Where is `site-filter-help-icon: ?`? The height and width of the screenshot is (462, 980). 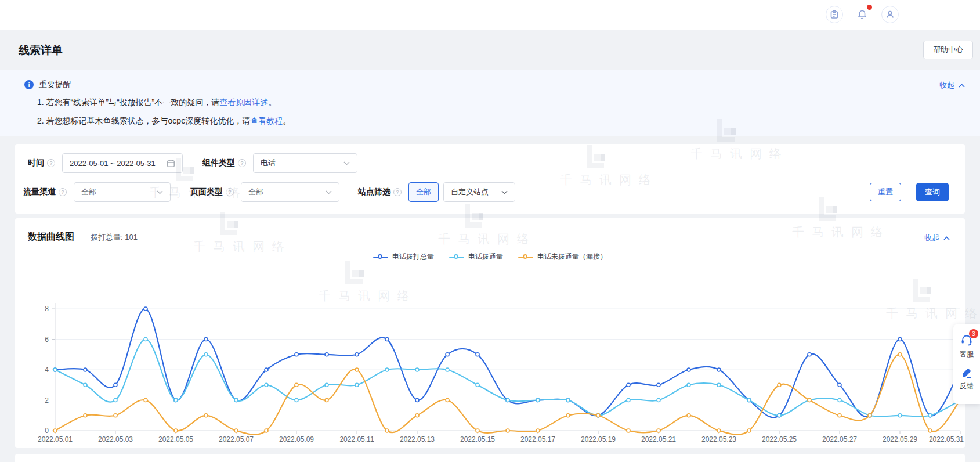 site-filter-help-icon: ? is located at coordinates (397, 192).